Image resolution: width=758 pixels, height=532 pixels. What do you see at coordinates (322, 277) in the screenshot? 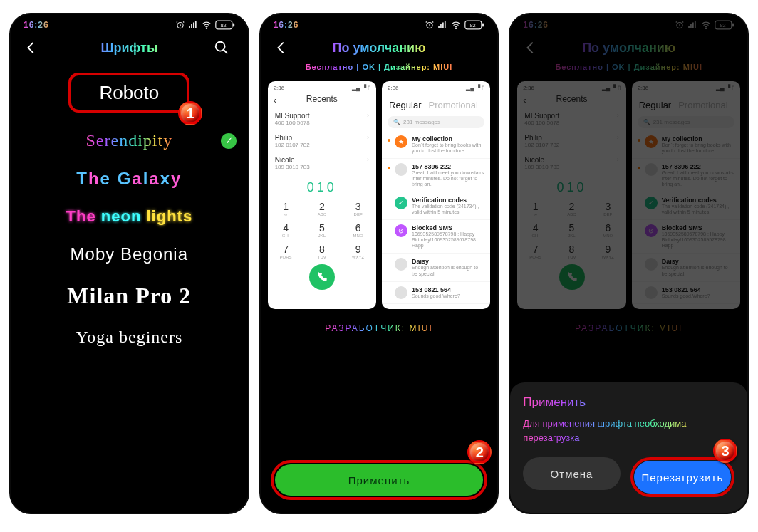
I see `phone-icon` at bounding box center [322, 277].